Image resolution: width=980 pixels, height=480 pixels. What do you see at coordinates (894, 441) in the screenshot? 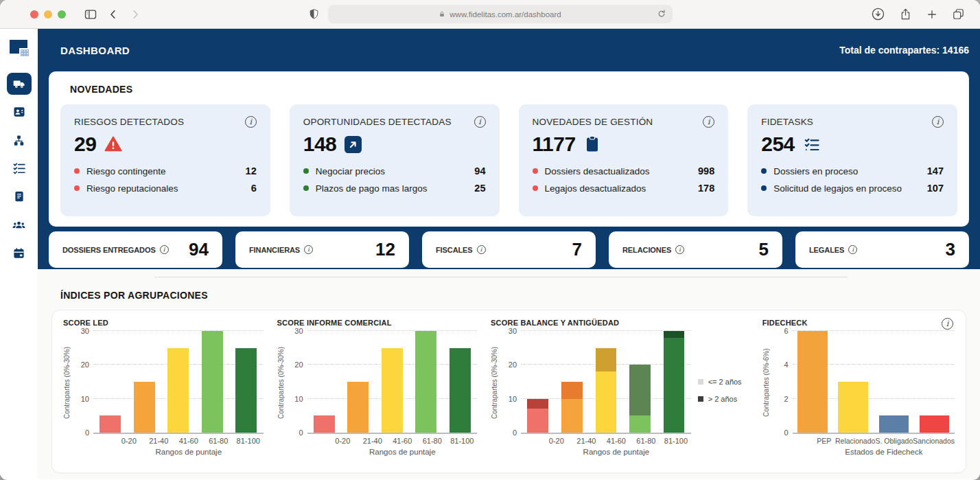
I see `x-tick: S. Obligado` at bounding box center [894, 441].